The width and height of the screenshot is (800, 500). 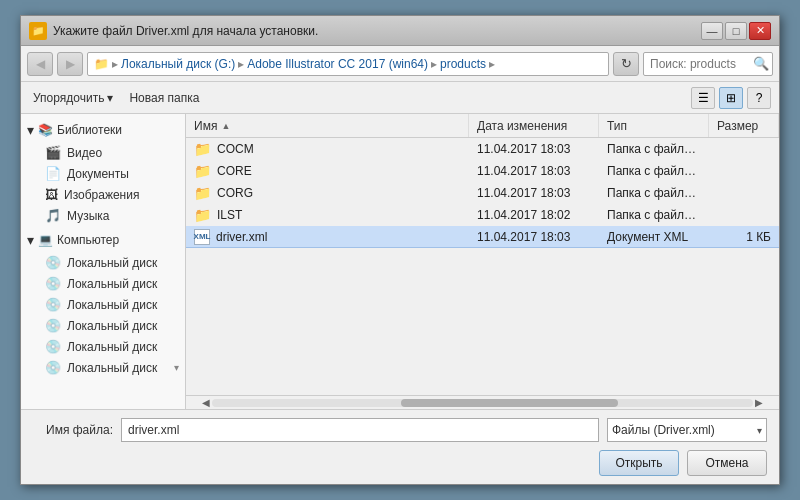 What do you see at coordinates (328, 171) in the screenshot?
I see `file-cell-name-core: 📁 CORE` at bounding box center [328, 171].